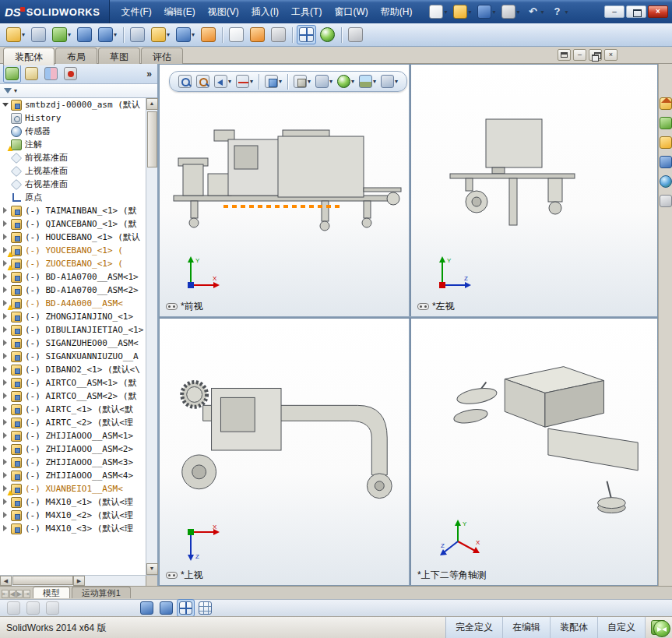 The height and width of the screenshot is (638, 672). What do you see at coordinates (185, 81) in the screenshot?
I see `zoom-to-fit-button` at bounding box center [185, 81].